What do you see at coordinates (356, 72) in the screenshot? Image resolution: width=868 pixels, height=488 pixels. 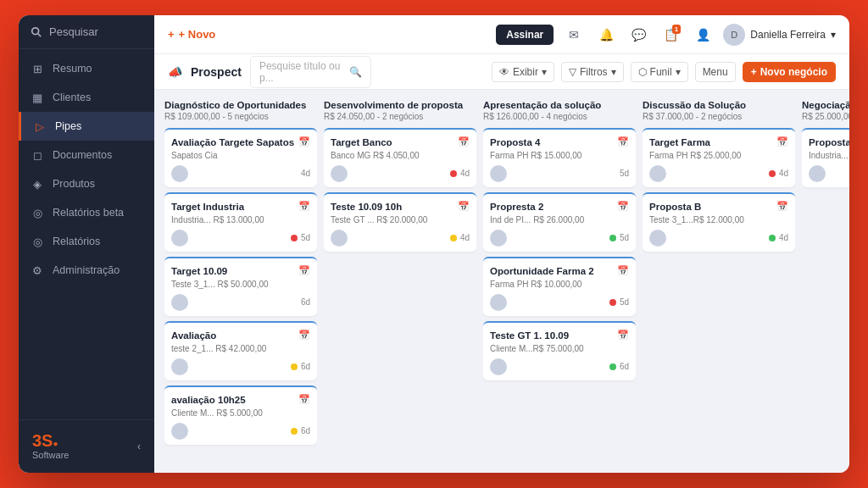 I see `search-icon: 🔍` at bounding box center [356, 72].